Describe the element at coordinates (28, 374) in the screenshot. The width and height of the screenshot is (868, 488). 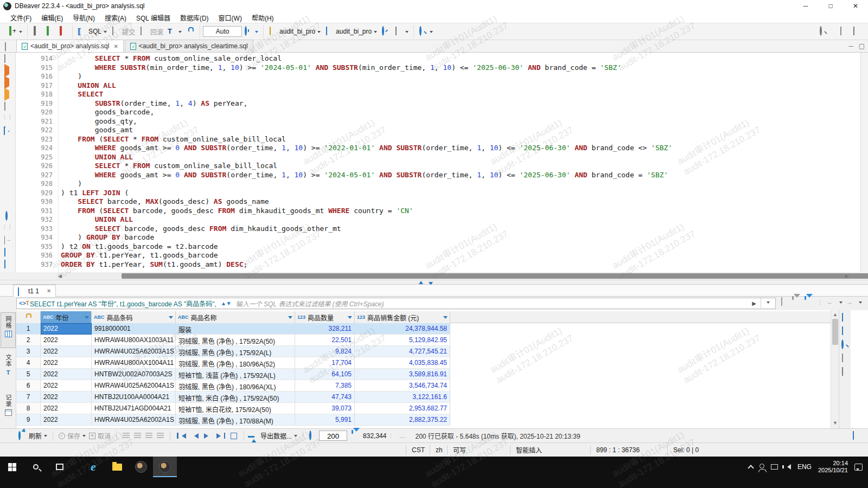
I see `row-number-cell: 5` at that location.